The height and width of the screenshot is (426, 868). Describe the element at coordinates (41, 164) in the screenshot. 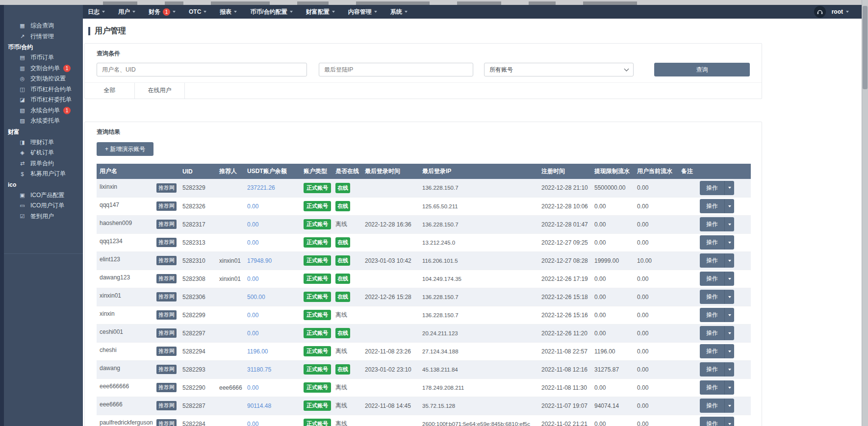

I see `sidebar-item-follow-contract: ⇄跟单合约` at that location.